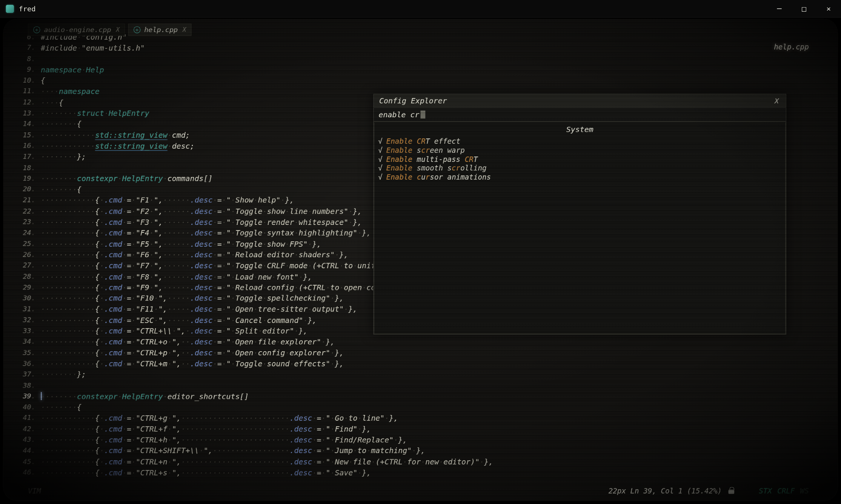 The height and width of the screenshot is (504, 841). Describe the element at coordinates (23, 396) in the screenshot. I see `line-number: 39.` at that location.